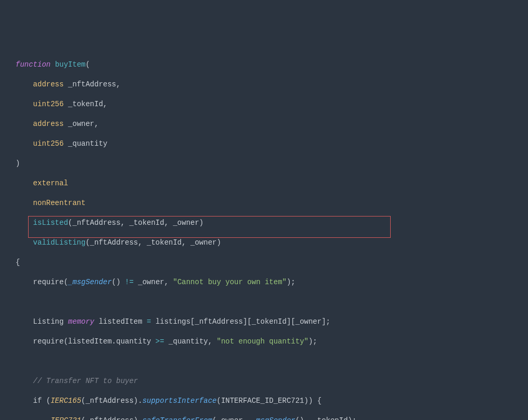 This screenshot has height=420, width=528. I want to click on code-line: IERC721(_nftAddress).safeTransferFrom(_o…, so click(264, 418).